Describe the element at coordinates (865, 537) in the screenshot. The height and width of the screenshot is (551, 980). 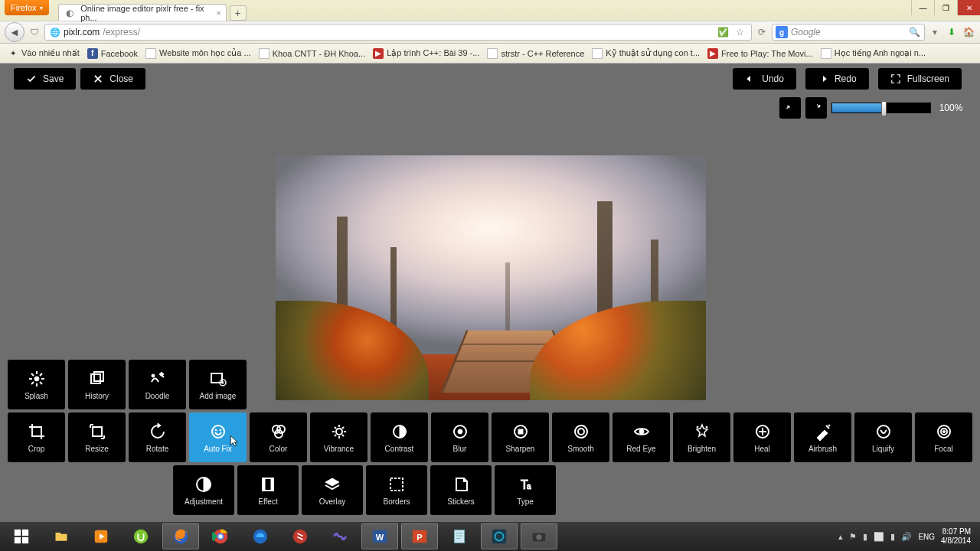
I see `tray-battery-icon: ▮` at that location.